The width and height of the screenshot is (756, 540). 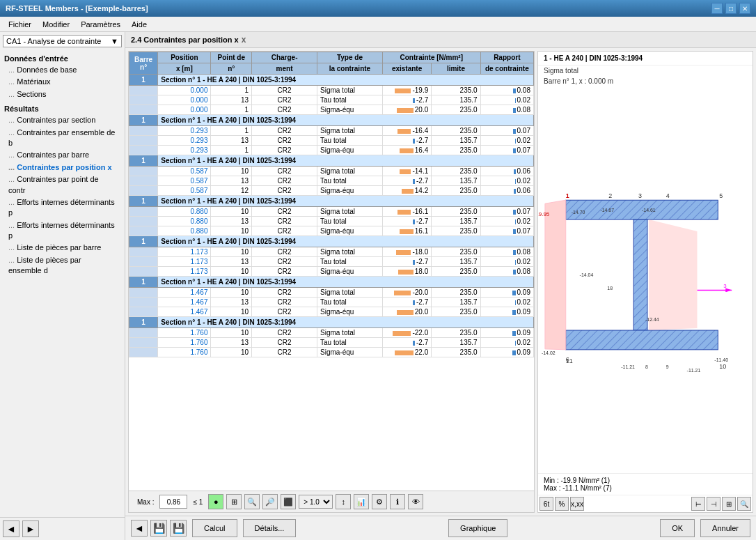 I want to click on col-header-b2: x [m], so click(x=184, y=69).